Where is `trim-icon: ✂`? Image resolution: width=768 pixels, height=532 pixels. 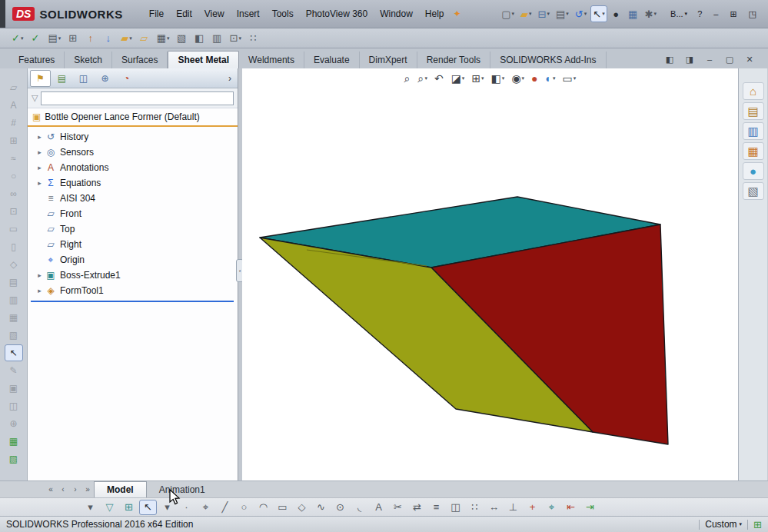
trim-icon: ✂ is located at coordinates (398, 507).